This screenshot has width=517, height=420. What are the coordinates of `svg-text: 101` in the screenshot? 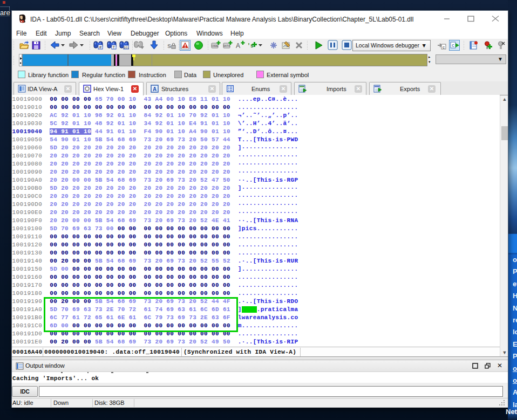 It's located at (126, 47).